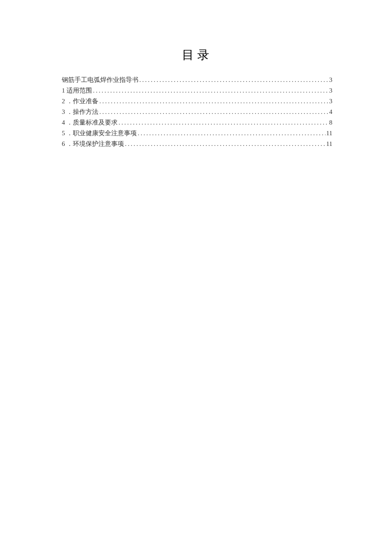  Describe the element at coordinates (89, 123) in the screenshot. I see `toc-entry-label: 4 ．质量标准及要求` at that location.